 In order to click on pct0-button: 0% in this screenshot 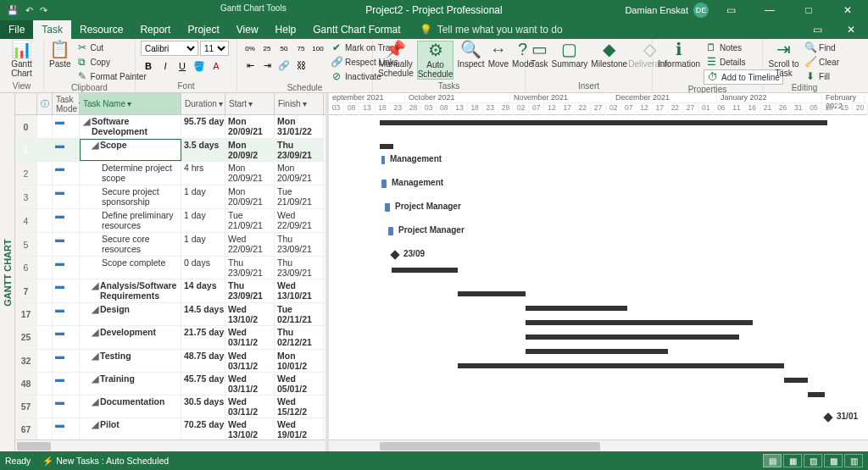, I will do `click(250, 48)`.